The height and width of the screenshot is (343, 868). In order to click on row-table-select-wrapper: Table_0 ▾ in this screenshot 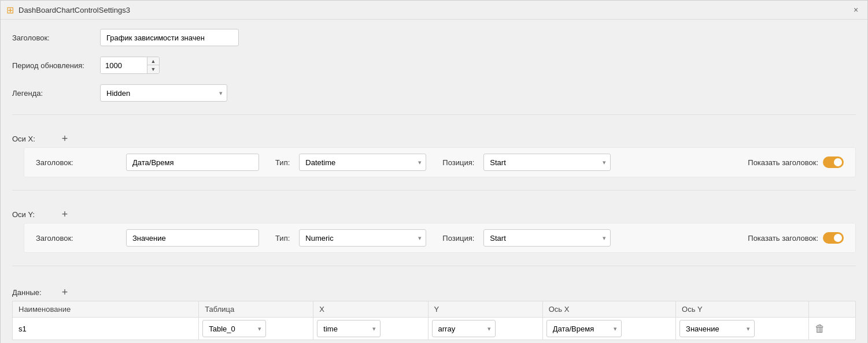, I will do `click(234, 329)`.